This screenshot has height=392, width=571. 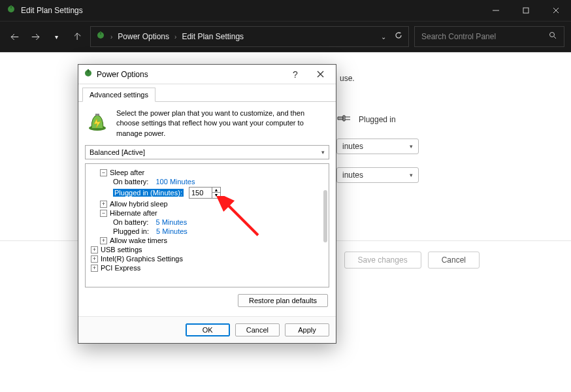 What do you see at coordinates (307, 330) in the screenshot?
I see `apply-button: Apply` at bounding box center [307, 330].